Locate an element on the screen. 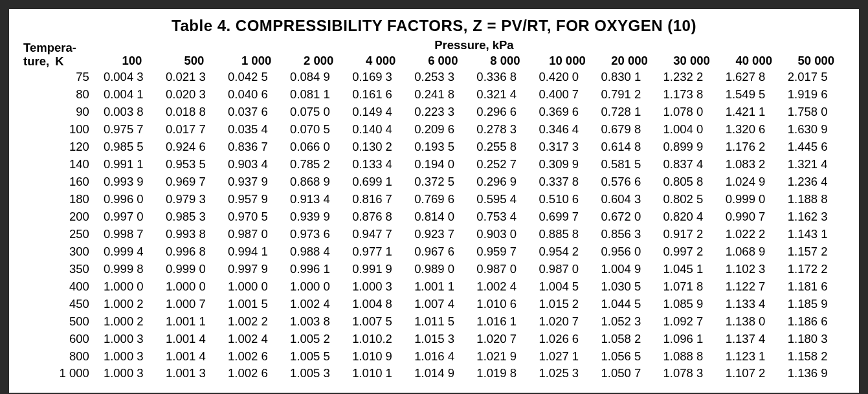 Image resolution: width=868 pixels, height=394 pixels. value-cell: 1.019 8 is located at coordinates (505, 374).